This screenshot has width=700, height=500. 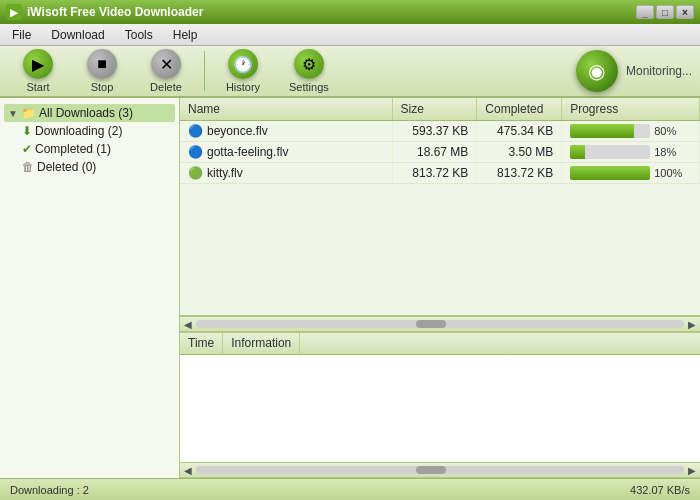 What do you see at coordinates (86, 113) in the screenshot?
I see `tree-label-all: All Downloads (3)` at bounding box center [86, 113].